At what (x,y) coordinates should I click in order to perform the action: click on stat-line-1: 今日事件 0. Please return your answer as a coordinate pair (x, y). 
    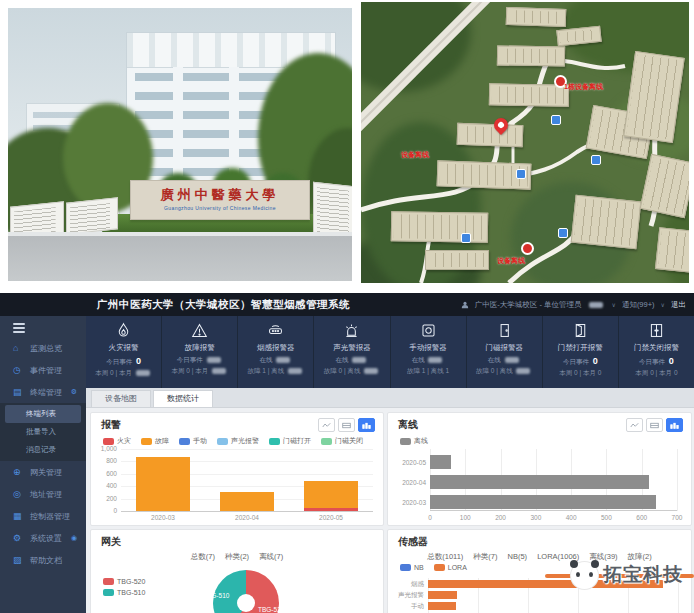
    Looking at the image, I should click on (656, 362).